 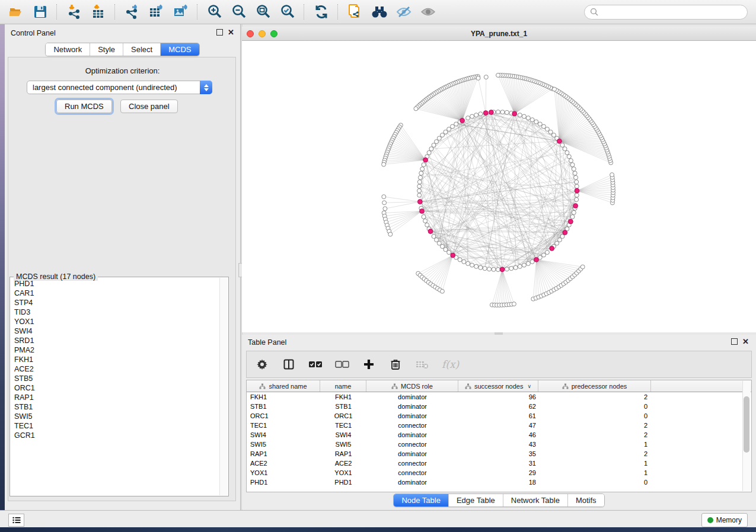 I want to click on import-table-button, so click(x=98, y=12).